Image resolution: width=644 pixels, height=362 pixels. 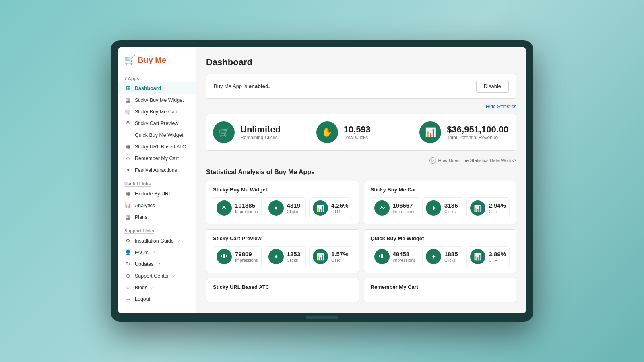 What do you see at coordinates (260, 130) in the screenshot?
I see `remaining-clicks-value: Unlimited` at bounding box center [260, 130].